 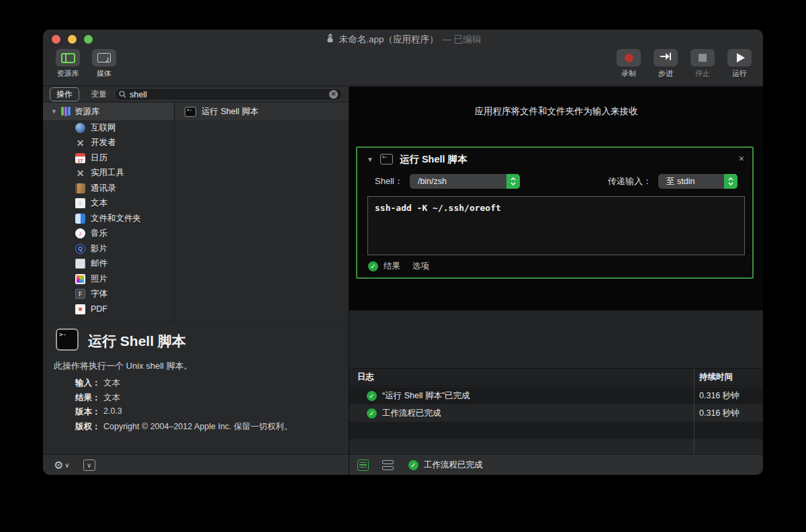 I want to click on toolbar-media-label: 媒体, so click(x=104, y=74).